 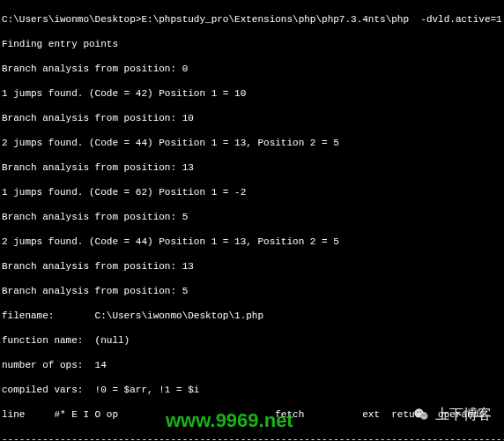 What do you see at coordinates (252, 340) in the screenshot?
I see `funcname-line: function name: (null)` at bounding box center [252, 340].